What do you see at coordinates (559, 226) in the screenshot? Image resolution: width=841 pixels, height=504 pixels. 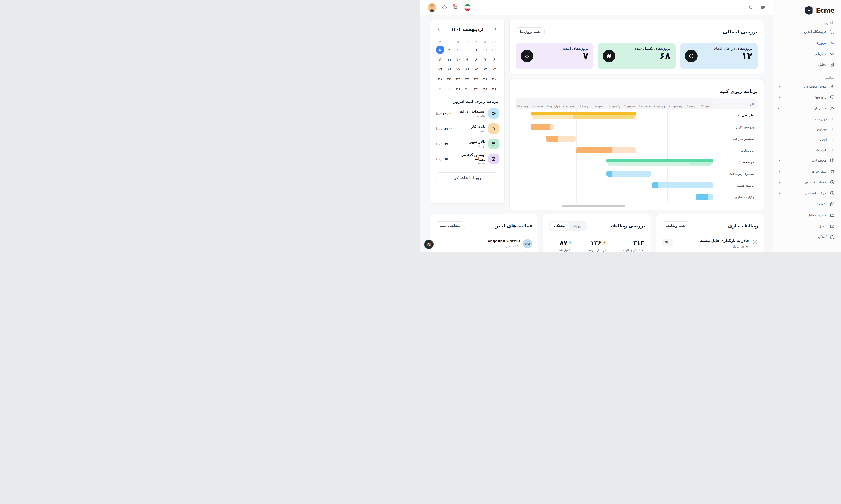 I see `toggle-option: هفتگی` at bounding box center [559, 226].